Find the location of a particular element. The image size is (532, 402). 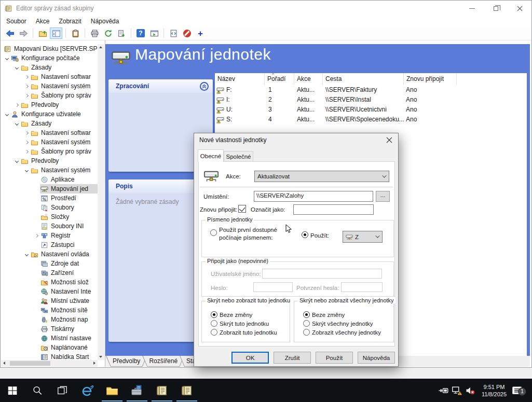

tree-item-nastaven-softwar: Nastavení softwar is located at coordinates (49, 133).